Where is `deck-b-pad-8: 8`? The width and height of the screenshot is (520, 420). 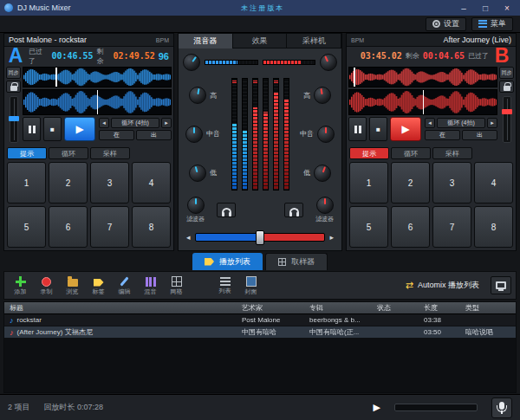
deck-b-pad-8: 8 is located at coordinates (494, 227).